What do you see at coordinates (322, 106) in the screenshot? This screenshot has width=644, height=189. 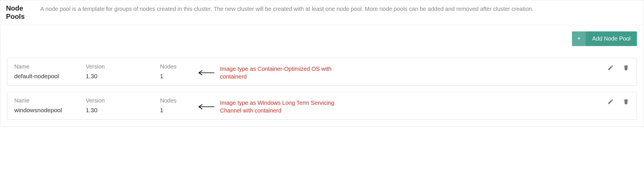 I see `node-pool-card: Name windowsnodepool Version 1.30 Nodes …` at bounding box center [322, 106].